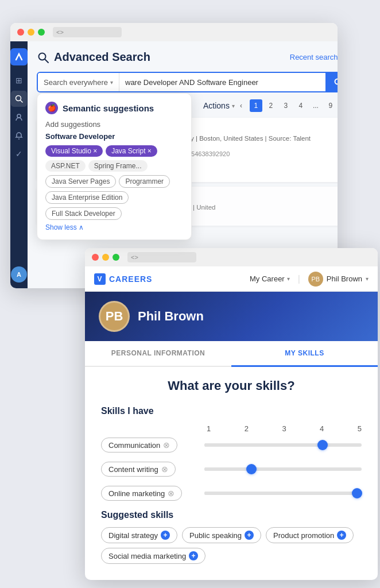 The image size is (380, 588). Describe the element at coordinates (231, 546) in the screenshot. I see `suggested-tags-row: Digital strategy + Public speaking + Pro…` at that location.